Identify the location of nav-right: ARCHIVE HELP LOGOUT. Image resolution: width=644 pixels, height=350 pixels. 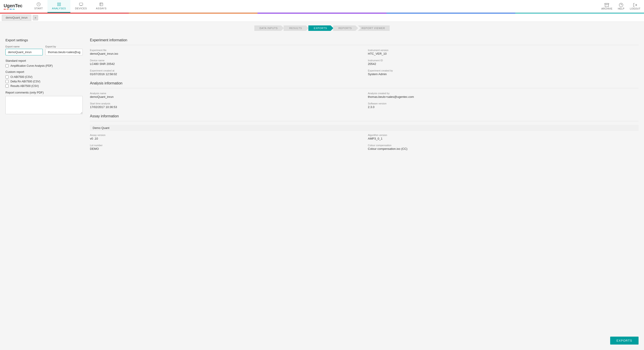
(621, 6).